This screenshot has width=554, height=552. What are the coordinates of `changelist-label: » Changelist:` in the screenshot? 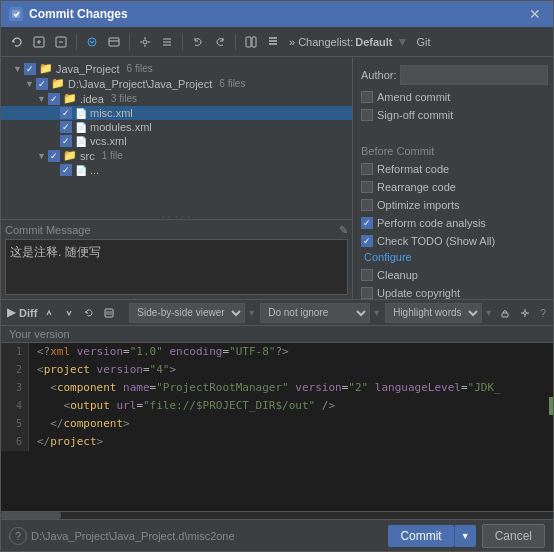 It's located at (321, 42).